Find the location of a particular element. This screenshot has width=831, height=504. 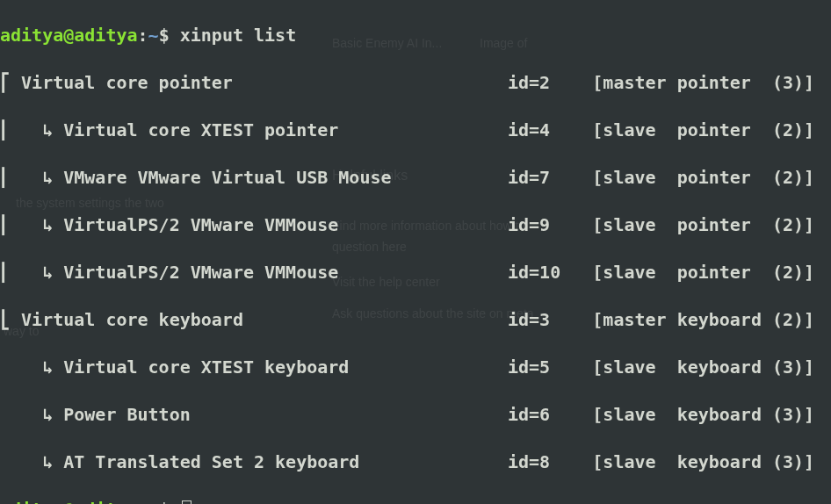

output-line: ↳ Power Button id=6 [slave keyboard (3)] is located at coordinates (416, 414).